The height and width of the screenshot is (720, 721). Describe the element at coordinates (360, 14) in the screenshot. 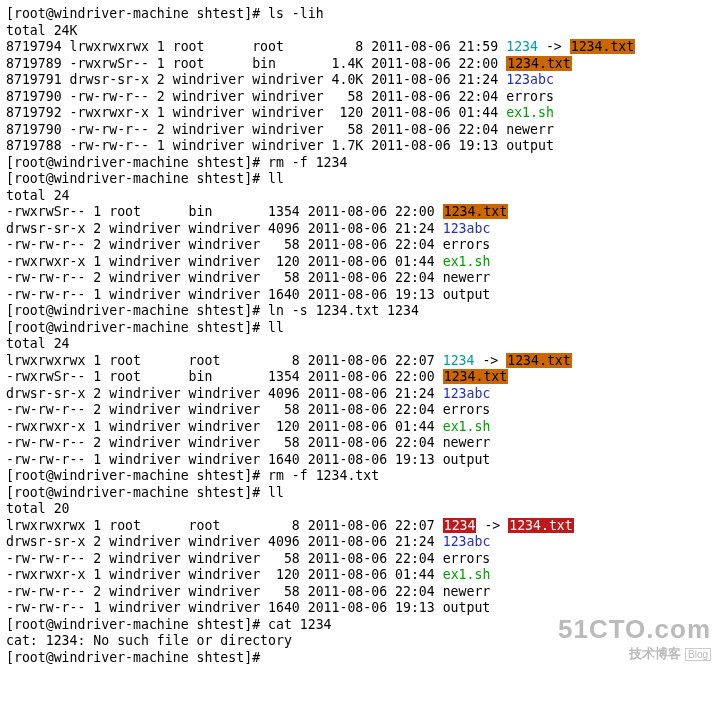

I see `prompt: [root@windriver-machine shtest]# ls -lih` at that location.